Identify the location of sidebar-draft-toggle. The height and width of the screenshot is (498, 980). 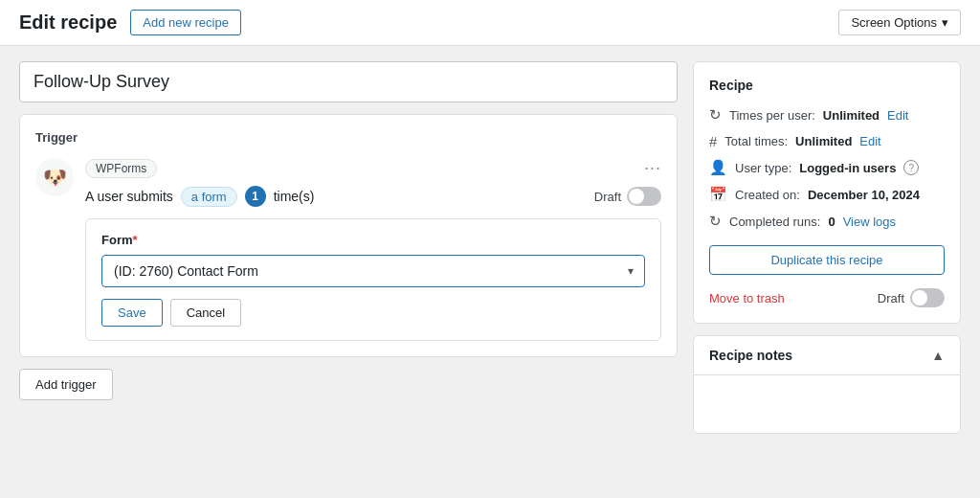
(927, 298).